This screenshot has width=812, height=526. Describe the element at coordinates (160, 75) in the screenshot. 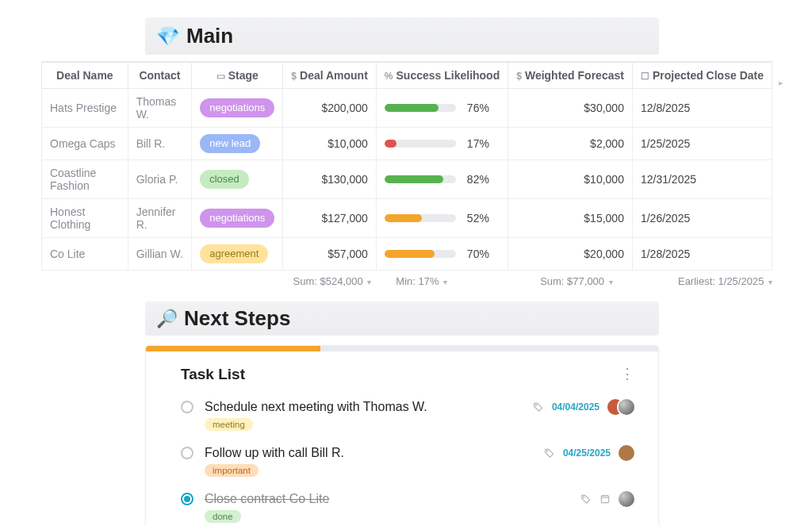

I see `col-contact: Contact` at that location.